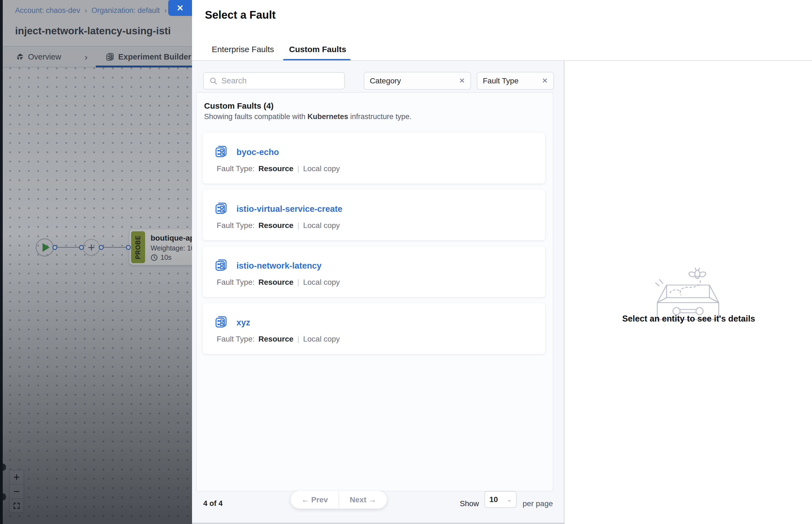 This screenshot has width=812, height=524. Describe the element at coordinates (515, 81) in the screenshot. I see `fault-type-filter-dropdown: Fault Type ✕` at that location.